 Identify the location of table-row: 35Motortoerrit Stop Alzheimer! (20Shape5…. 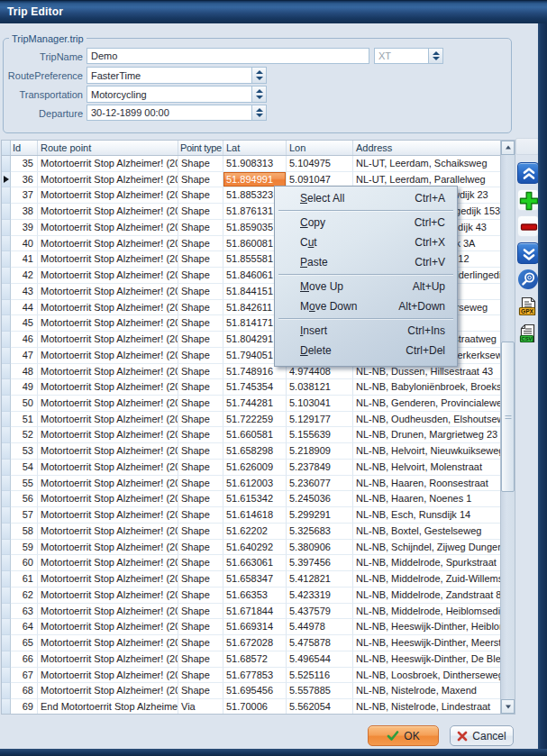
(251, 164).